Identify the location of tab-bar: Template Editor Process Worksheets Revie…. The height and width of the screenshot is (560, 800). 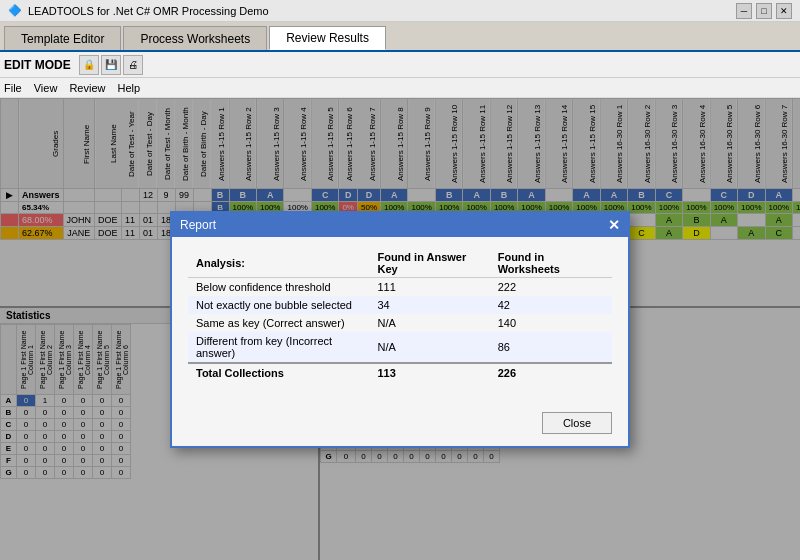
(400, 37).